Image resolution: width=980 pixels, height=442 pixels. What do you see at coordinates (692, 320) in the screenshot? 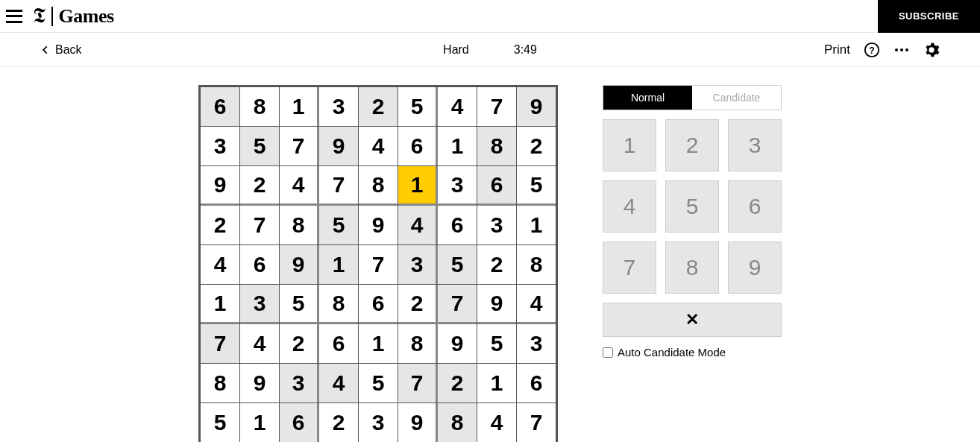
I see `erase-button: ✕` at bounding box center [692, 320].